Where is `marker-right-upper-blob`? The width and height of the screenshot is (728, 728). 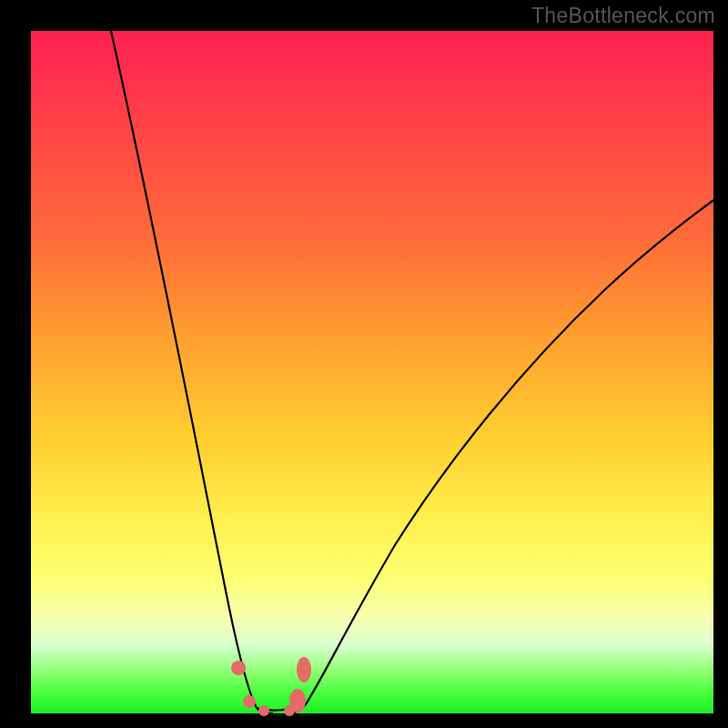
marker-right-upper-blob is located at coordinates (304, 670).